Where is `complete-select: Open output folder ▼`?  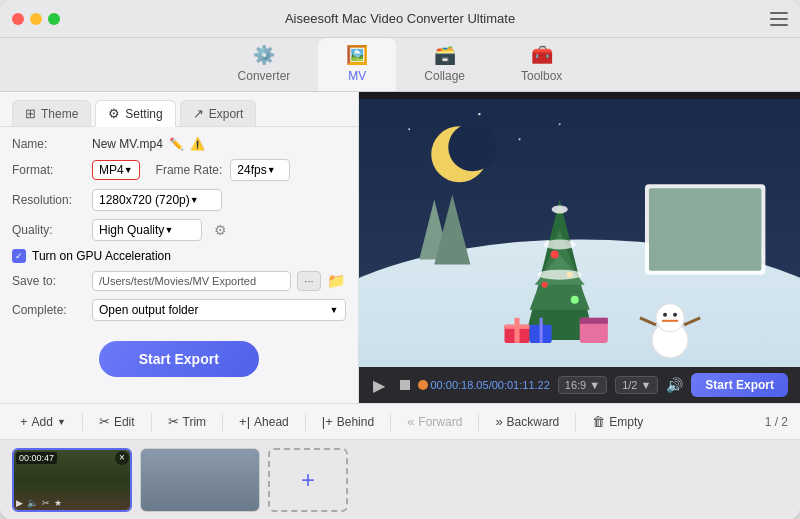 complete-select: Open output folder ▼ is located at coordinates (219, 310).